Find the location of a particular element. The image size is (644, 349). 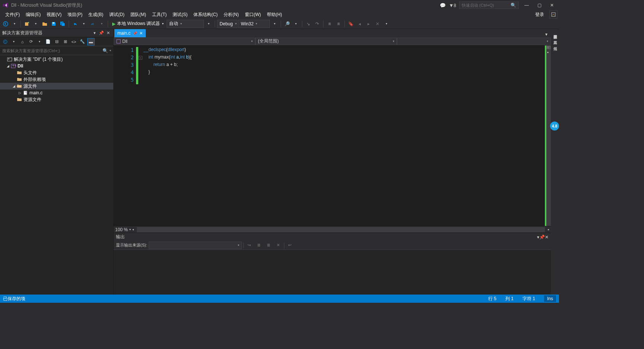

notifications-flag-icon: ▼8 is located at coordinates (452, 5).